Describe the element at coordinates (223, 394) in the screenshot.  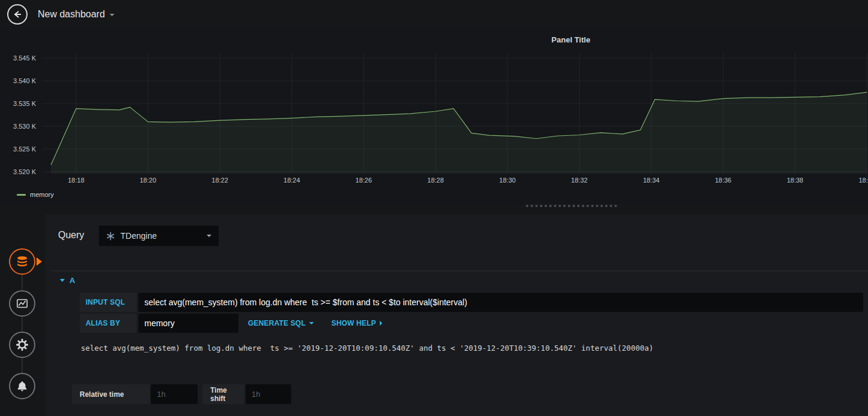
I see `time-shift-label: Time shift` at that location.